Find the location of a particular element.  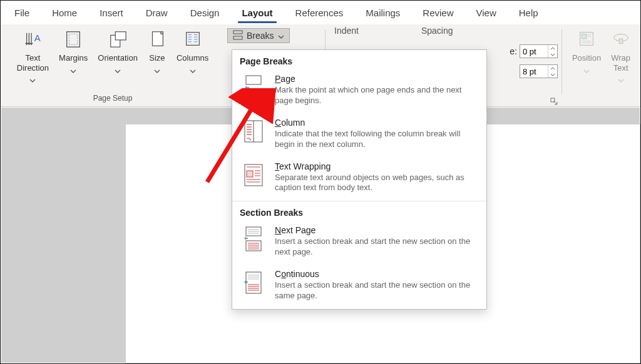

tab-mailings: Mailings is located at coordinates (383, 13).